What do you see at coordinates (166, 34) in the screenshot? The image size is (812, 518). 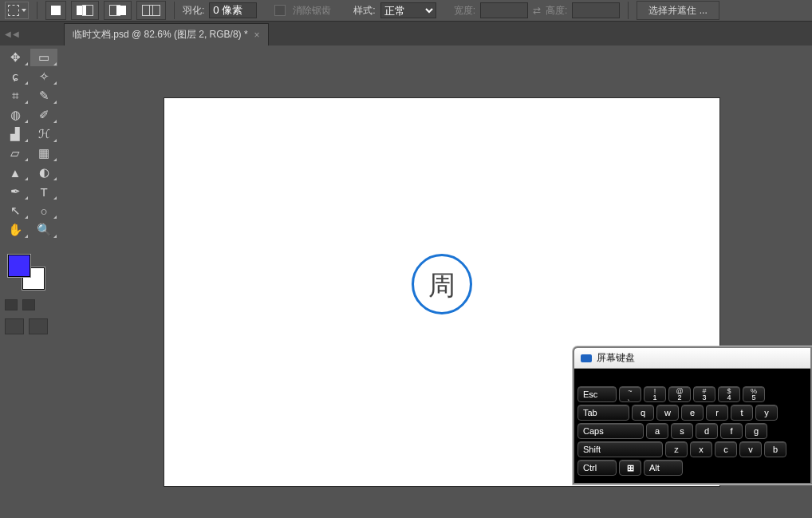 I see `document-tab: 临时文档.psd @ 82.6% (图层 2, RGB/8) * ×` at bounding box center [166, 34].